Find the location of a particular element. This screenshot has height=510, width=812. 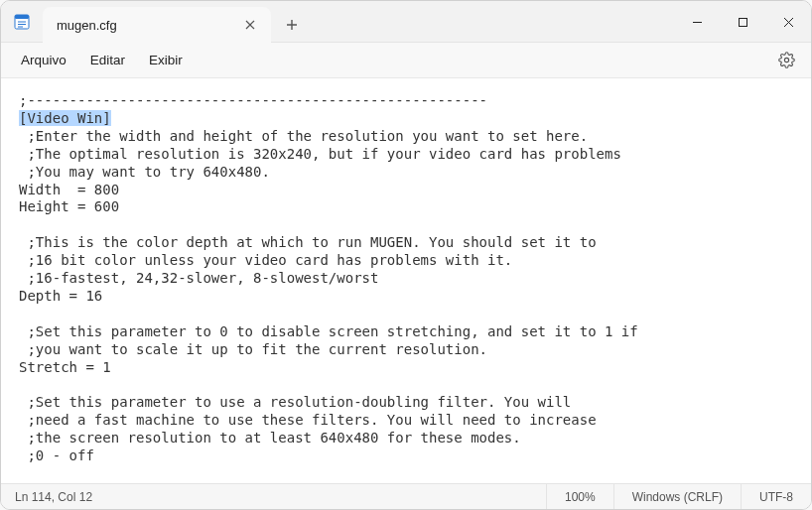

close-window-button is located at coordinates (788, 22).